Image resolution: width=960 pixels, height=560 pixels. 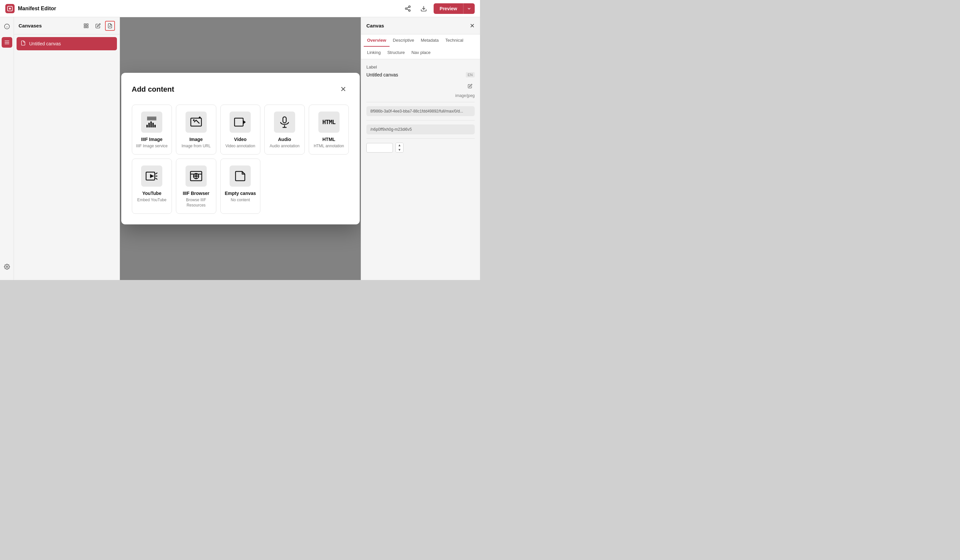 What do you see at coordinates (240, 129) in the screenshot?
I see `content-card-video: Video Video annotation` at bounding box center [240, 129].